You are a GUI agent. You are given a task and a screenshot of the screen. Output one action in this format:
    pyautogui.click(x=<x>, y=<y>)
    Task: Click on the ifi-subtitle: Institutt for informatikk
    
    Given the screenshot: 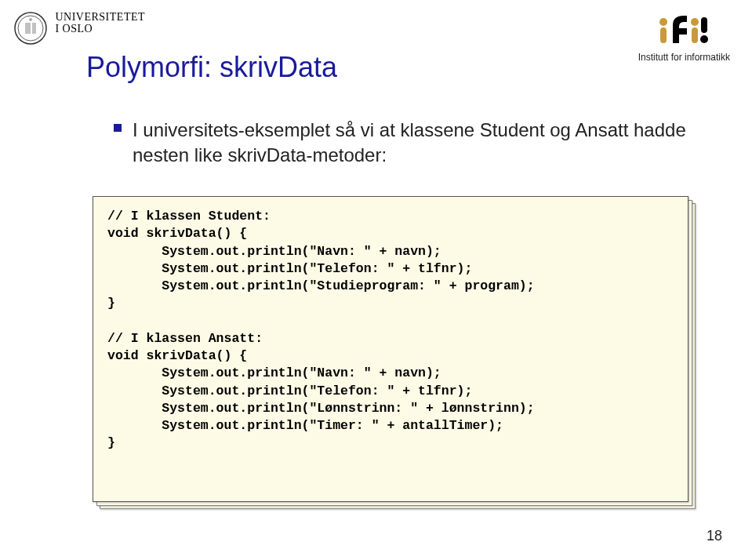 What is the action you would take?
    pyautogui.click(x=684, y=57)
    